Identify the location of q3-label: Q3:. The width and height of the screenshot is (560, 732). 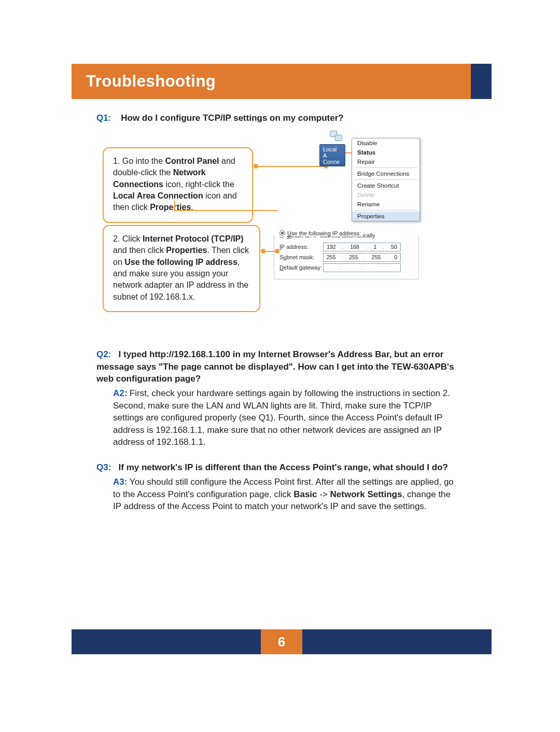
(104, 468).